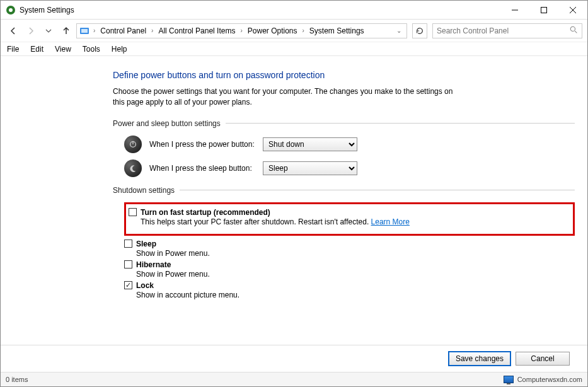  Describe the element at coordinates (294, 10) in the screenshot. I see `titlebar: System Settings` at that location.